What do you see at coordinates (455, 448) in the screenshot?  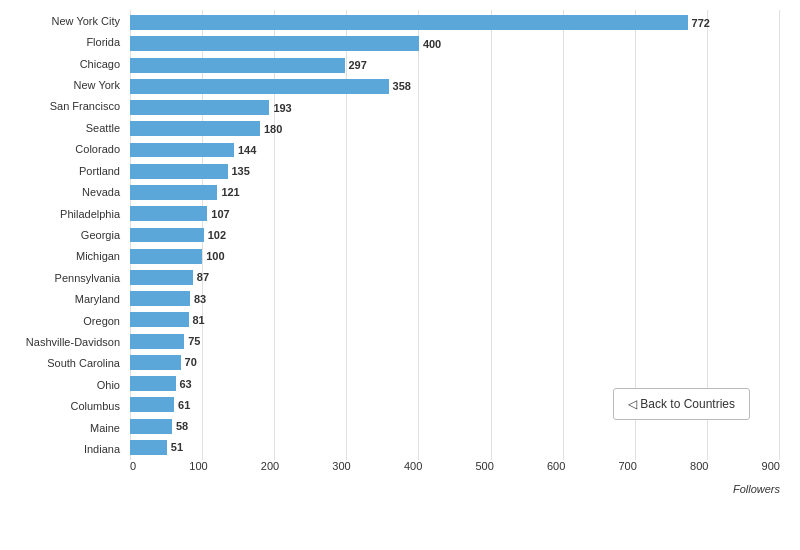 I see `bar-row: 51` at bounding box center [455, 448].